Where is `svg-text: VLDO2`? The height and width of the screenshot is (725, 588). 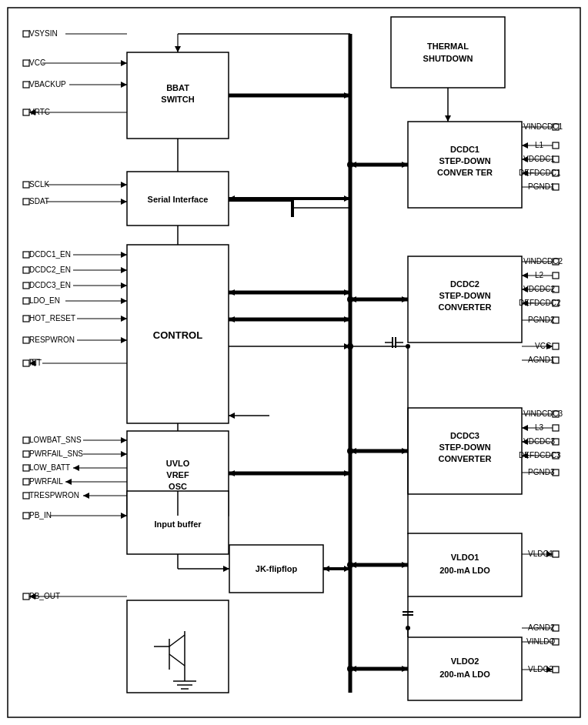
svg-text: VLDO2 is located at coordinates (465, 661).